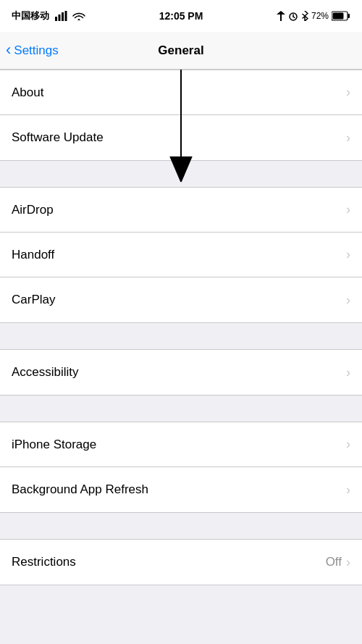 The height and width of the screenshot is (644, 362). What do you see at coordinates (181, 562) in the screenshot?
I see `restrictions-item: Restrictions Off ›` at bounding box center [181, 562].